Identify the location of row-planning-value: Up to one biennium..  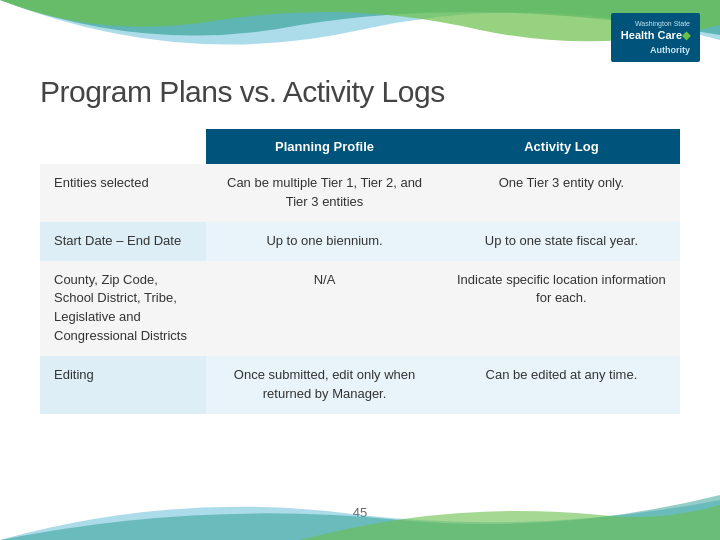
(324, 242).